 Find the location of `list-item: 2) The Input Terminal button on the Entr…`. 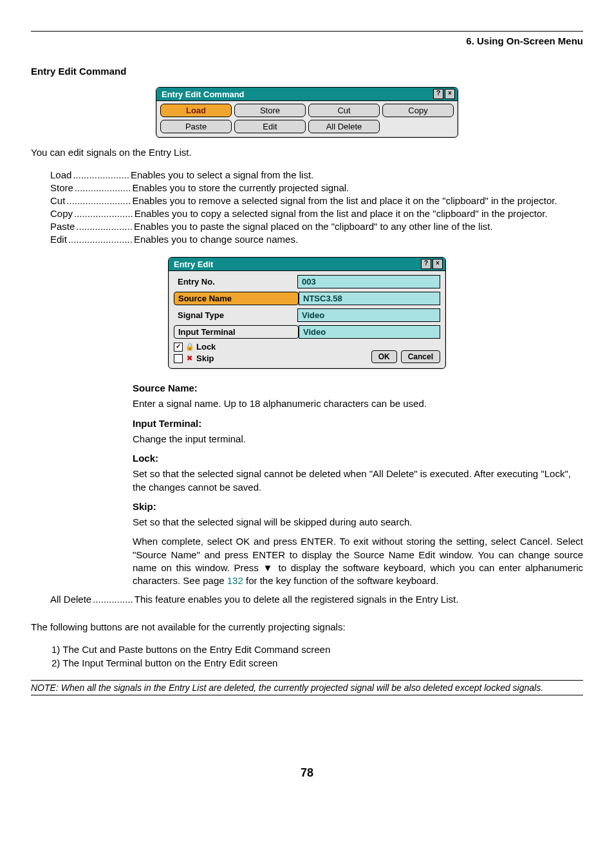

list-item: 2) The Input Terminal button on the Entr… is located at coordinates (317, 663).